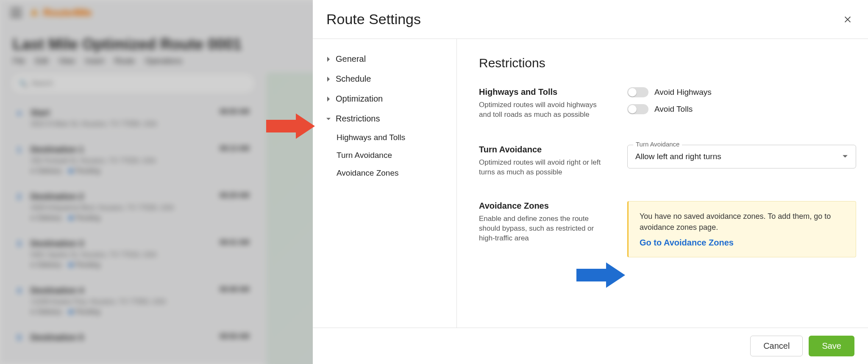 The image size is (868, 364). Describe the element at coordinates (687, 243) in the screenshot. I see `go-to-avoidance-zones-link: Go to Avoidance Zones` at that location.